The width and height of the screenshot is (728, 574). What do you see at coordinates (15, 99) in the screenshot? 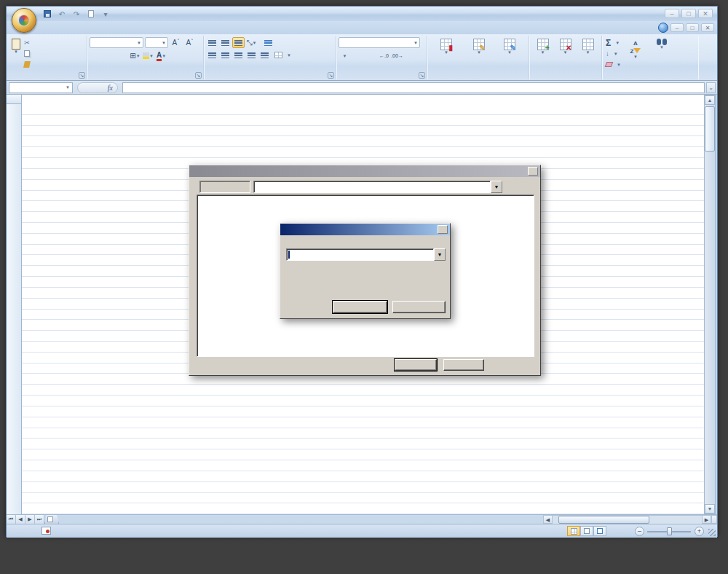
I see `select-all-corner` at bounding box center [15, 99].